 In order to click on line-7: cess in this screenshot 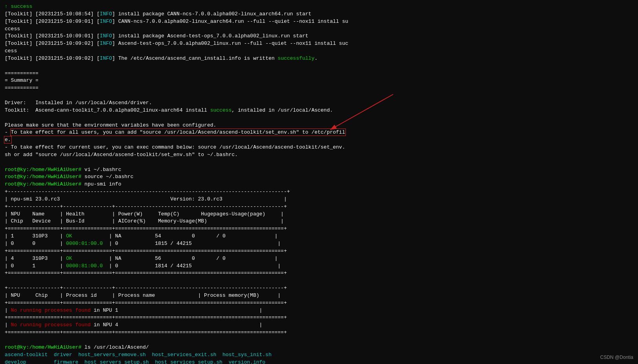, I will do `click(319, 51)`.